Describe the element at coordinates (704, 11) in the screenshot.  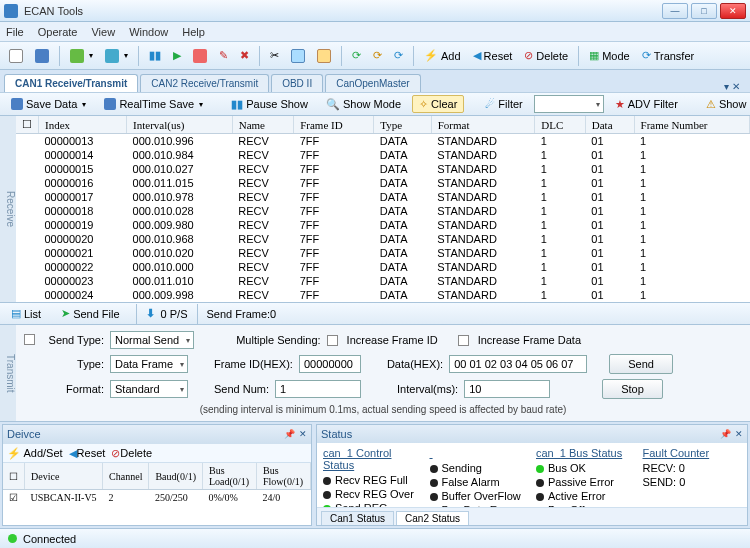
I see `maximize-button: □` at that location.